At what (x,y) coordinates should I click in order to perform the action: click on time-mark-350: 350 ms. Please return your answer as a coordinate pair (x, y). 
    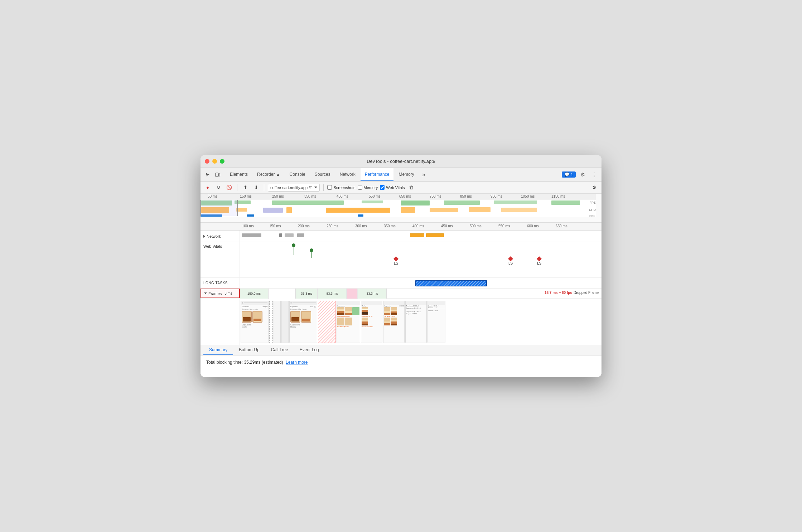
    Looking at the image, I should click on (310, 196).